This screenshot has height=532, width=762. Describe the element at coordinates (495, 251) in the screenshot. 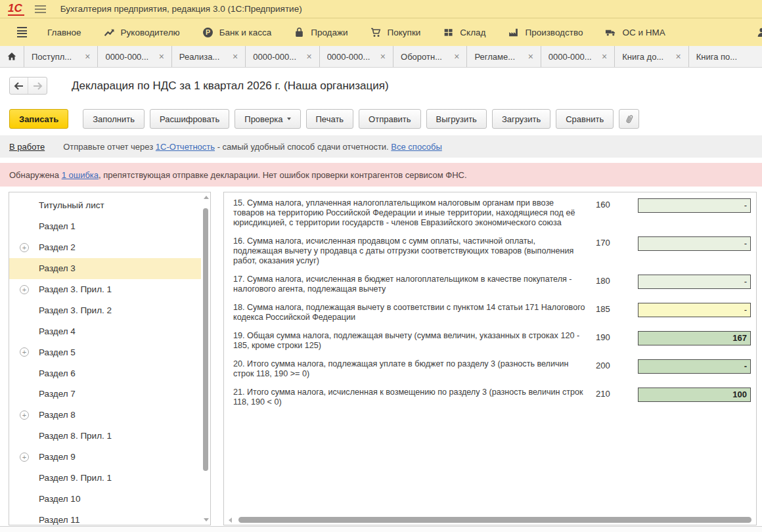

I see `declaration-row-170: 16. Сумма налога, исчисленная продавцом …` at that location.